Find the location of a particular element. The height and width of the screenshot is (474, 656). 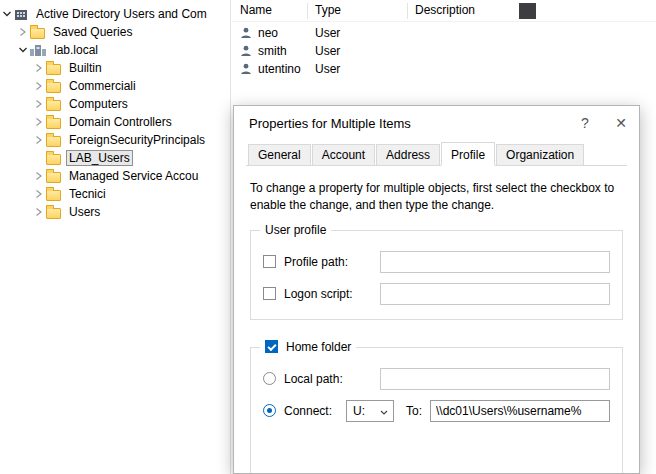

dialog-title-bar: Properties for Multiple Items ? ✕ is located at coordinates (436, 123).